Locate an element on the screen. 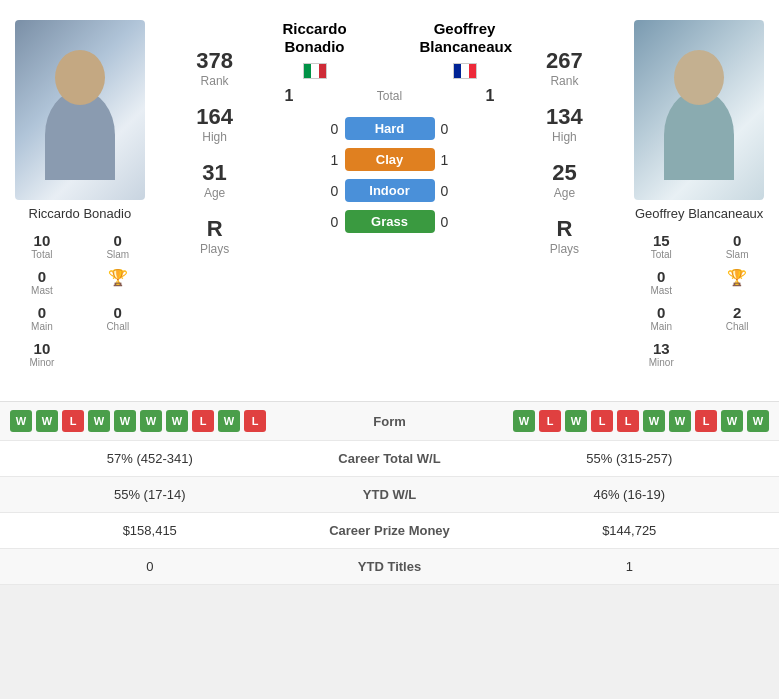 This screenshot has height=699, width=779. player-right-total: 15 Total is located at coordinates (661, 246).